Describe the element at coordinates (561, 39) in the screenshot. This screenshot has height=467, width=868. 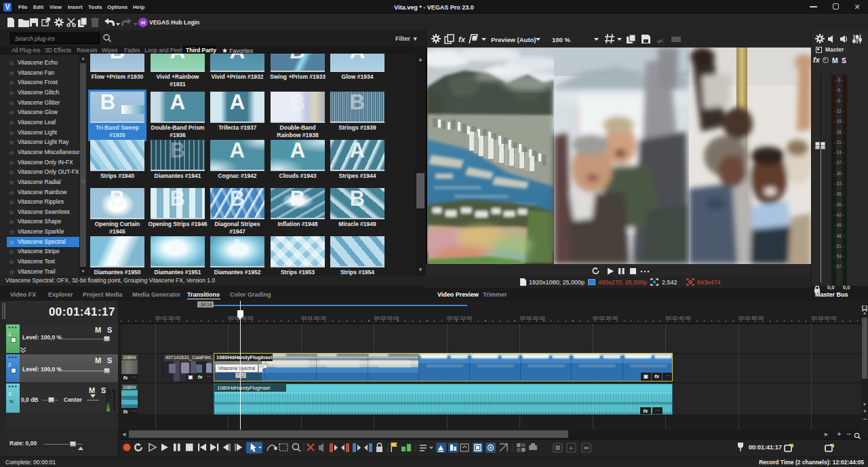
I see `svg-text: 100 %` at that location.